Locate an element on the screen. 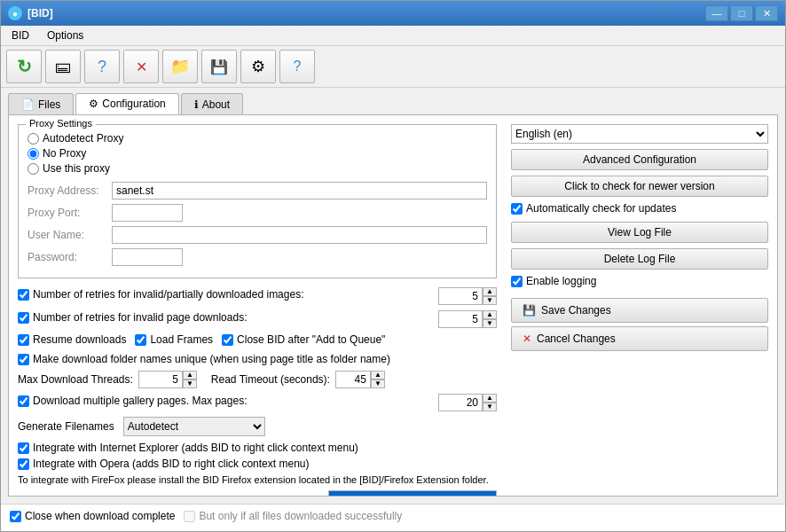 The image size is (786, 532). timeout-group: Read Timeout (seconds): ▲ ▼ is located at coordinates (298, 379).